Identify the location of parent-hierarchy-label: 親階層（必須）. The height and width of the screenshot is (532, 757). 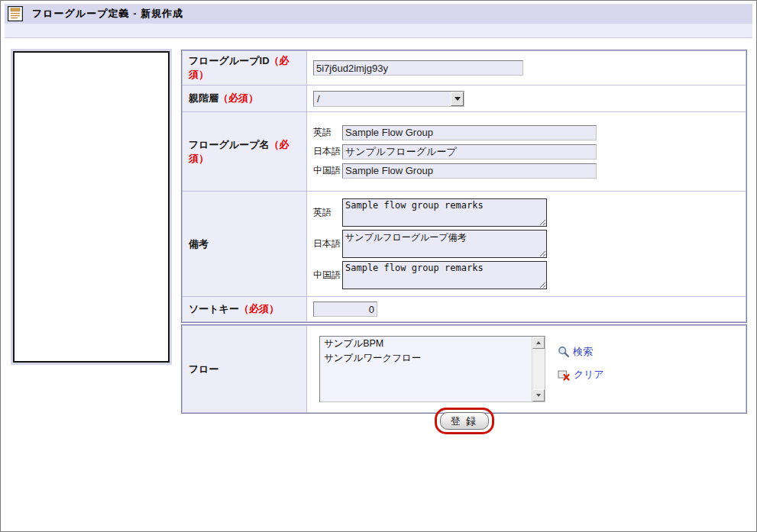
(244, 99).